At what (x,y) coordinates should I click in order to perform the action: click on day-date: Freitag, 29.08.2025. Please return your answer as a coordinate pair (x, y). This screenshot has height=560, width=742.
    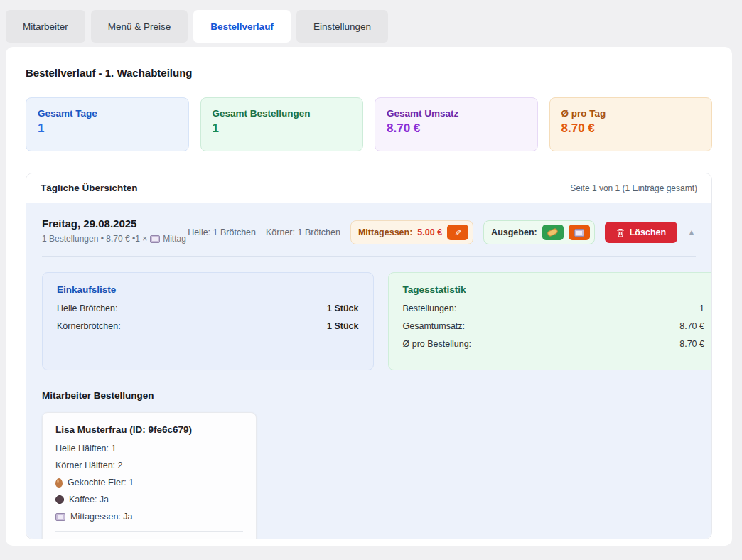
    Looking at the image, I should click on (114, 223).